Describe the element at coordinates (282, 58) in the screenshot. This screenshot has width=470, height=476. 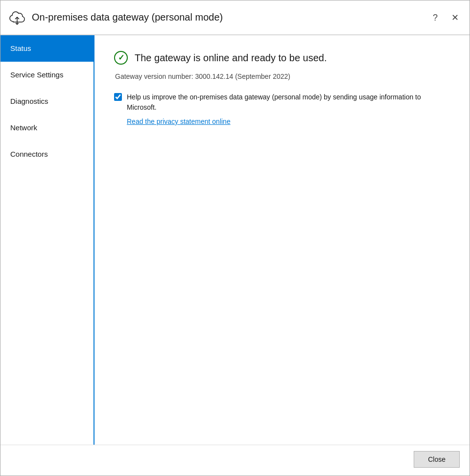
I see `status-row: ✓ The gateway is online and ready to be …` at that location.